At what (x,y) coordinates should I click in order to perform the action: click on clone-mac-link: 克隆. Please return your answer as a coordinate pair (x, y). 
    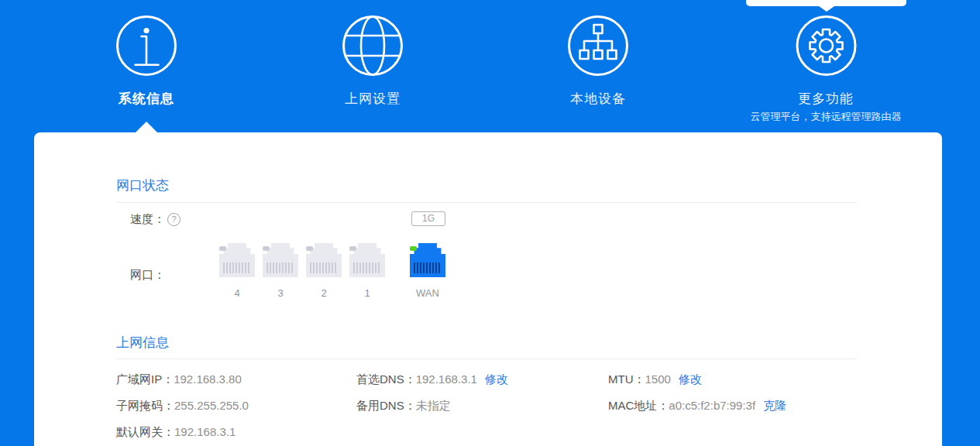
    Looking at the image, I should click on (775, 406).